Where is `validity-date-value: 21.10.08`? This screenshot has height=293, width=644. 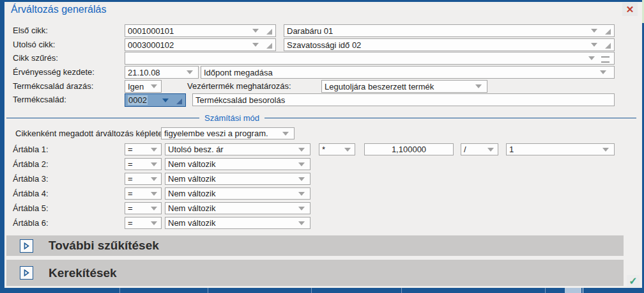 validity-date-value: 21.10.08 is located at coordinates (144, 73).